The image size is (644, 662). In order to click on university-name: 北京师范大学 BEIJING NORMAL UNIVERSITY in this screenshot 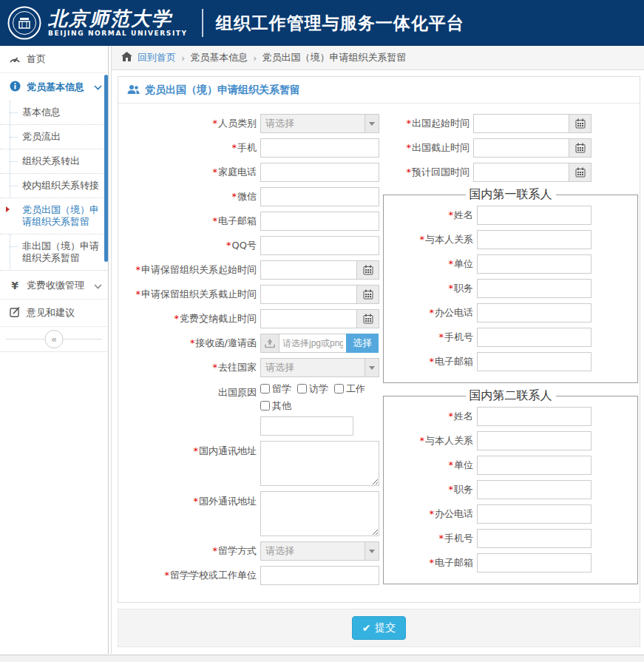, I will do `click(118, 23)`.